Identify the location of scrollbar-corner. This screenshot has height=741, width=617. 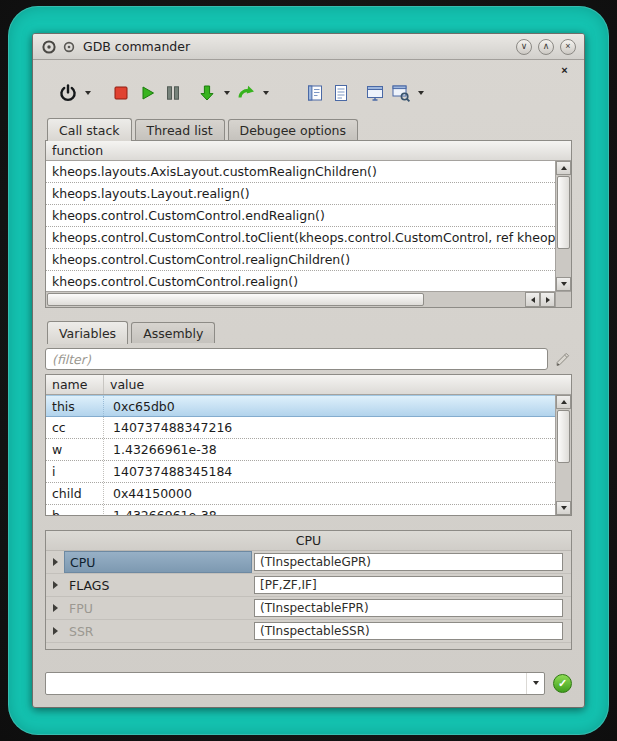
(563, 299).